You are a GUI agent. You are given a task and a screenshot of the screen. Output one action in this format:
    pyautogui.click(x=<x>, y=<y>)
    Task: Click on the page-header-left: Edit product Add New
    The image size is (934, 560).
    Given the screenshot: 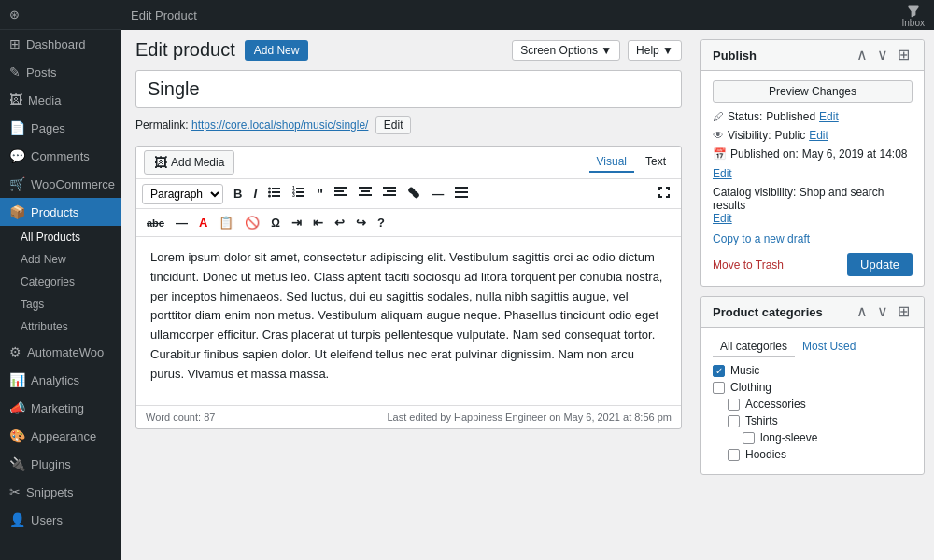 What is the action you would take?
    pyautogui.click(x=222, y=50)
    